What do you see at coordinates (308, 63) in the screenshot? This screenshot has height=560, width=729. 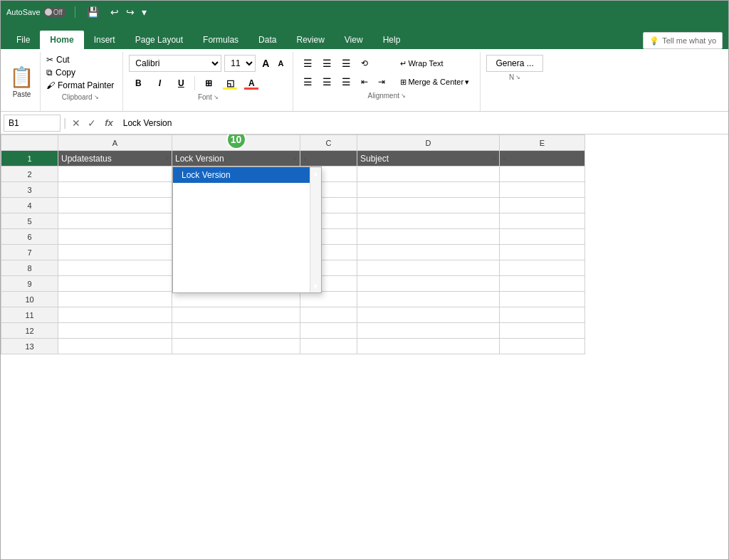 I see `align-top-left-button: ☰` at bounding box center [308, 63].